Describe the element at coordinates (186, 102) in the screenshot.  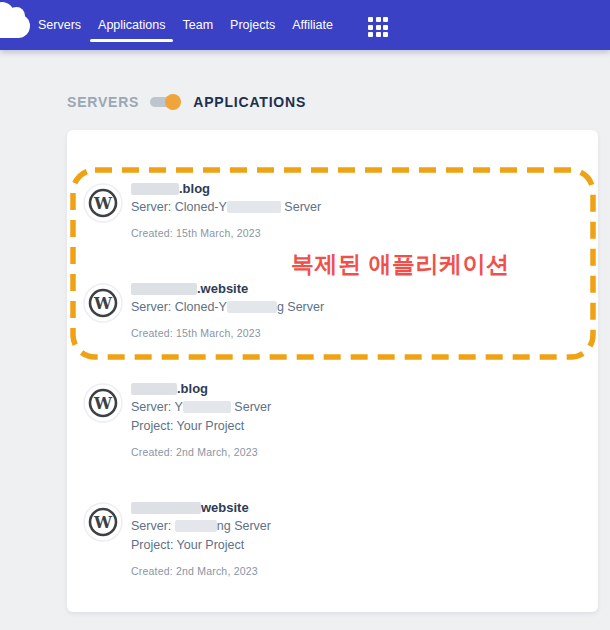
I see `servers-applications-toggle-row: SERVERS APPLICATIONS` at that location.